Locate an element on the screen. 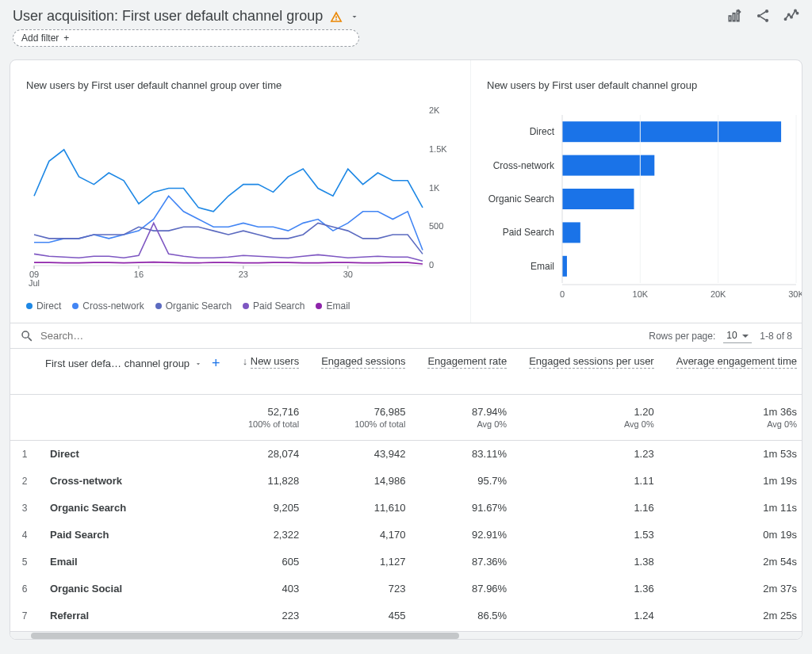 This screenshot has height=654, width=812. sort-arrow-icon: ↓ is located at coordinates (247, 361).